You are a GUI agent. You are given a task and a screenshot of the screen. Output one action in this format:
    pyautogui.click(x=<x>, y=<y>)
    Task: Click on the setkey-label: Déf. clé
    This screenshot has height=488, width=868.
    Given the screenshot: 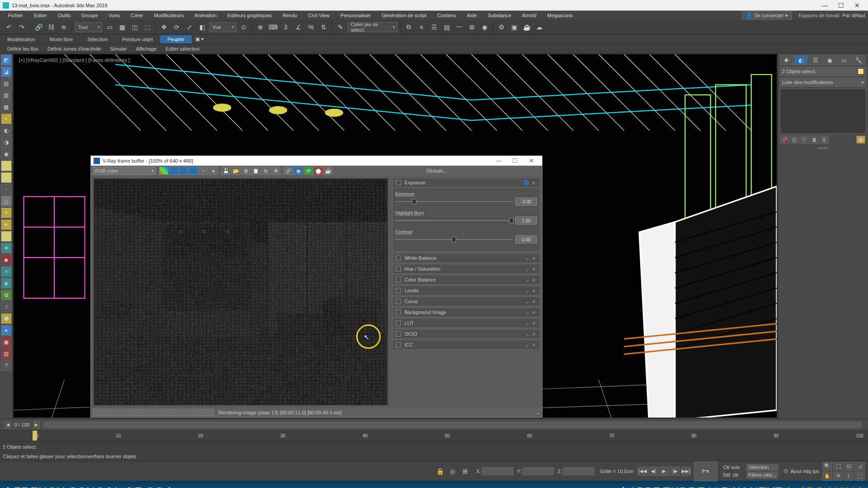 What is the action you would take?
    pyautogui.click(x=735, y=475)
    